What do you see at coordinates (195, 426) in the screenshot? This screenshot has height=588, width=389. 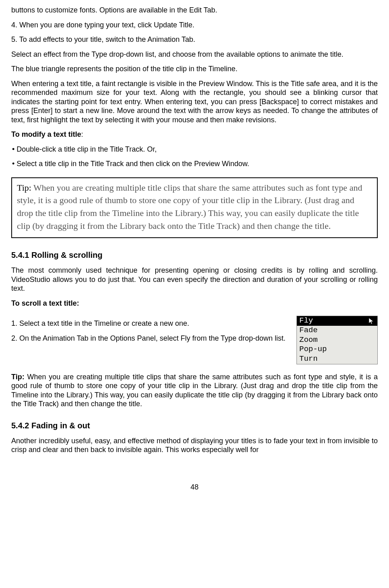 I see `heading-5-4-2: 5.4.2 Fading in & out` at bounding box center [195, 426].